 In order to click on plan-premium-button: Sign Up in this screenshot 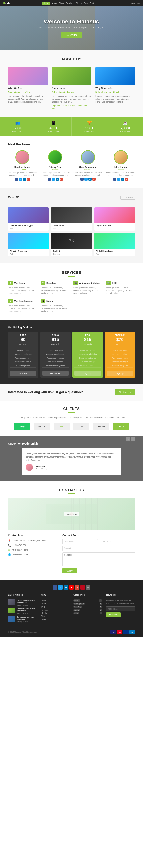, I will do `click(120, 373)`.